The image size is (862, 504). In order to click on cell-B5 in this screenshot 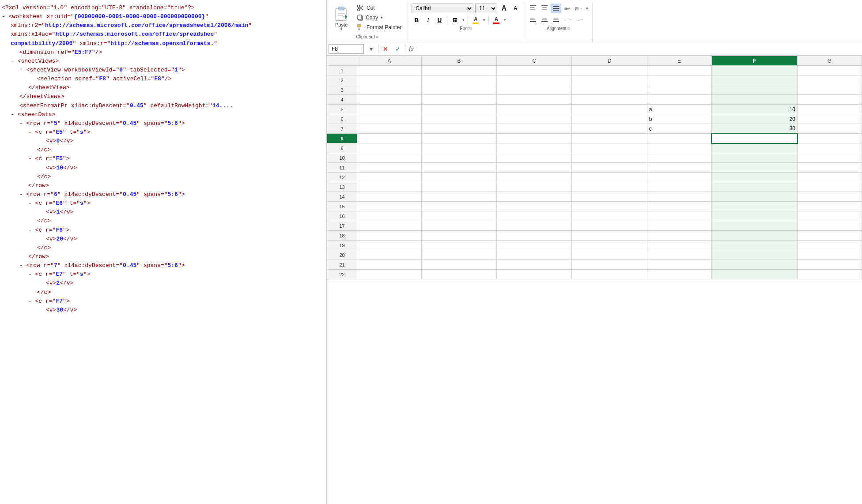, I will do `click(459, 109)`.